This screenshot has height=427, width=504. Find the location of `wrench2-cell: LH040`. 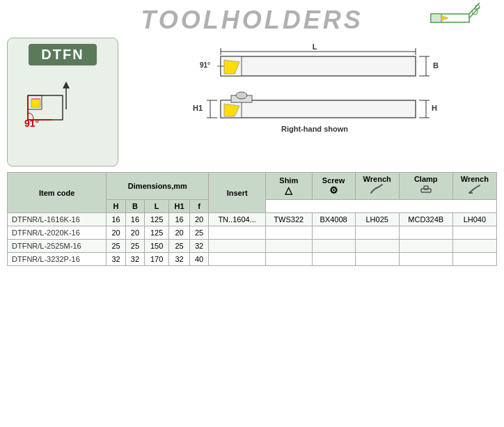

wrench2-cell: LH040 is located at coordinates (475, 220).